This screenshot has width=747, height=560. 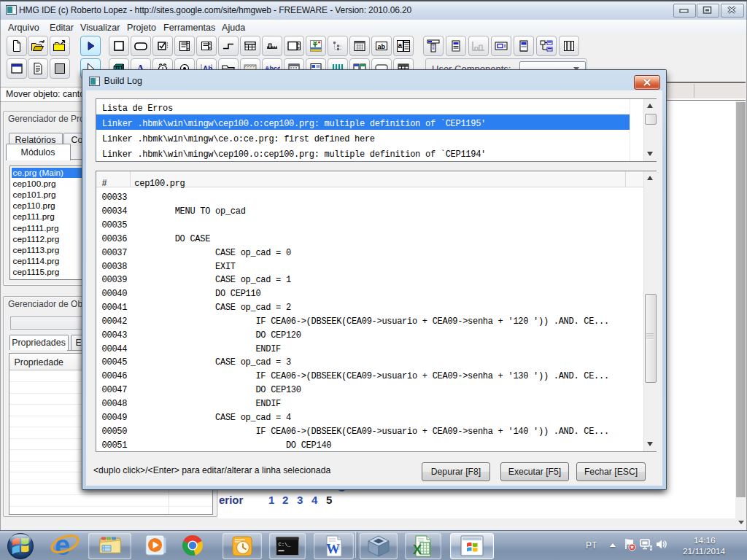 What do you see at coordinates (382, 47) in the screenshot?
I see `svg-text: ab` at bounding box center [382, 47].